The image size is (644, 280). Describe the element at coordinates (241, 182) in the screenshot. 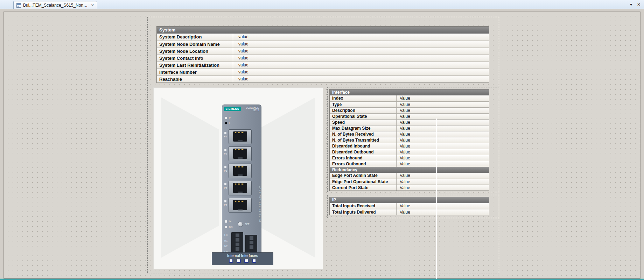

I see `scalance-s615-device: SIEMENS SCALANCE S615 P F P1` at that location.